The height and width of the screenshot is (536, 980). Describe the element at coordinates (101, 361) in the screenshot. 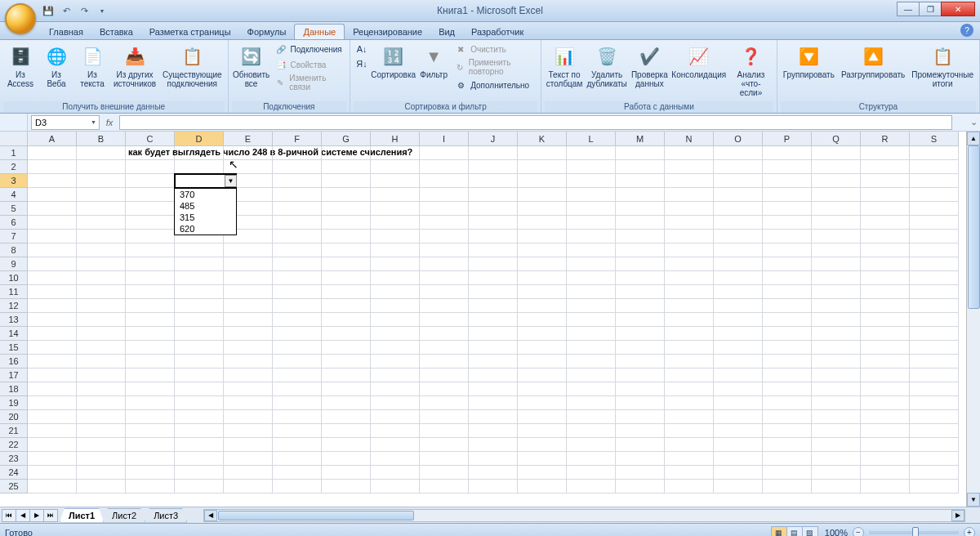

I see `cell-B16` at that location.